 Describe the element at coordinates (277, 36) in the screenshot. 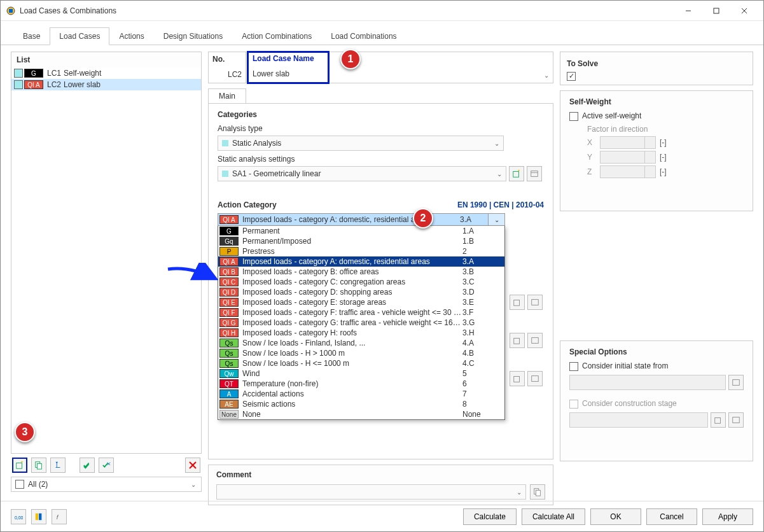

I see `tab-action-combinations: Action Combinations` at that location.